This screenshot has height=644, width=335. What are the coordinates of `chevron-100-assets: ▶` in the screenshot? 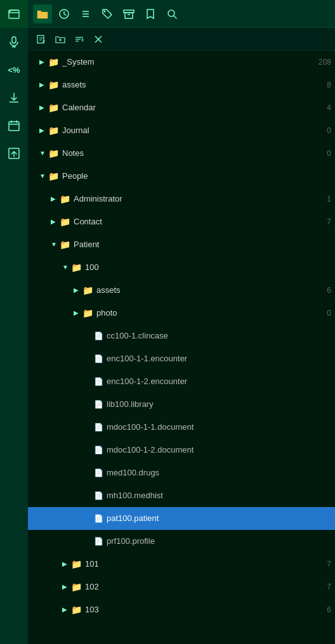 It's located at (77, 290).